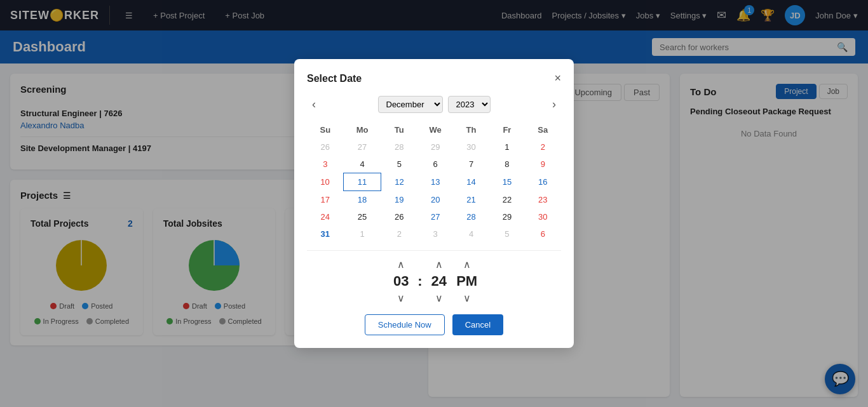  What do you see at coordinates (507, 182) in the screenshot?
I see `cal-day: 15` at bounding box center [507, 182].